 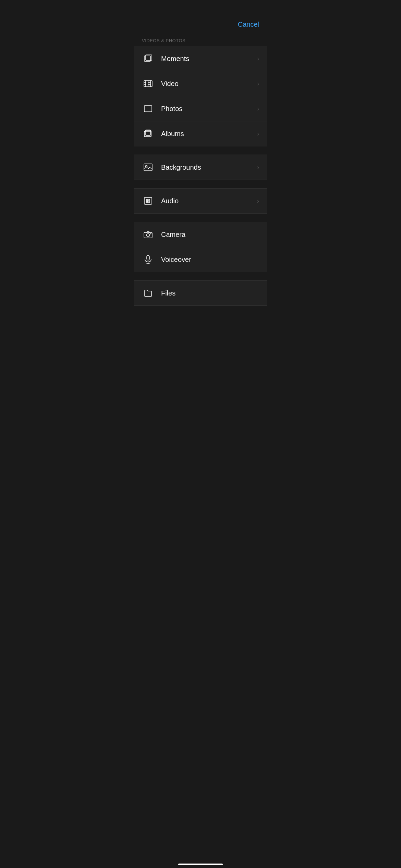 What do you see at coordinates (200, 260) in the screenshot?
I see `voiceover-item: Voiceover` at bounding box center [200, 260].